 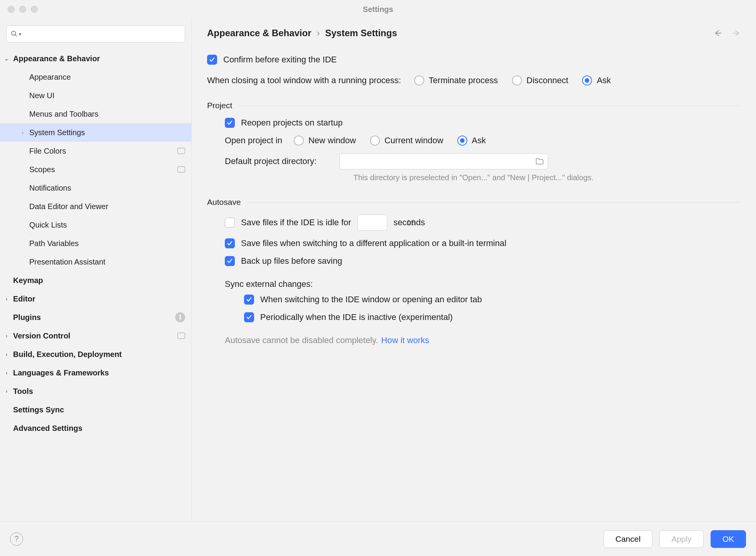 I want to click on breadcrumb-current: System Settings, so click(x=361, y=33).